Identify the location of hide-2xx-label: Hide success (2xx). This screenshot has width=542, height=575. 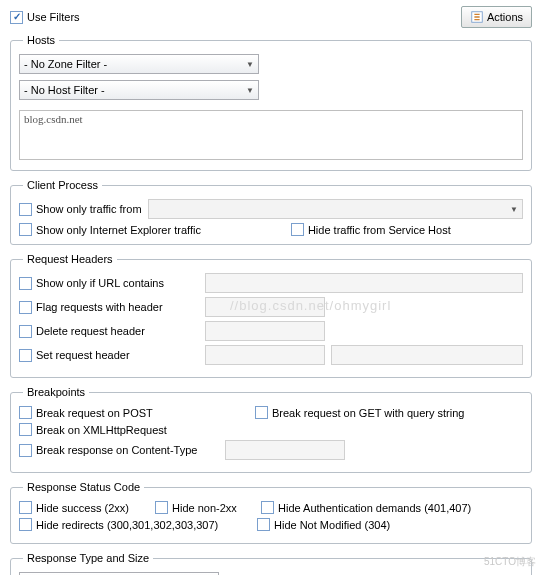
(82, 508).